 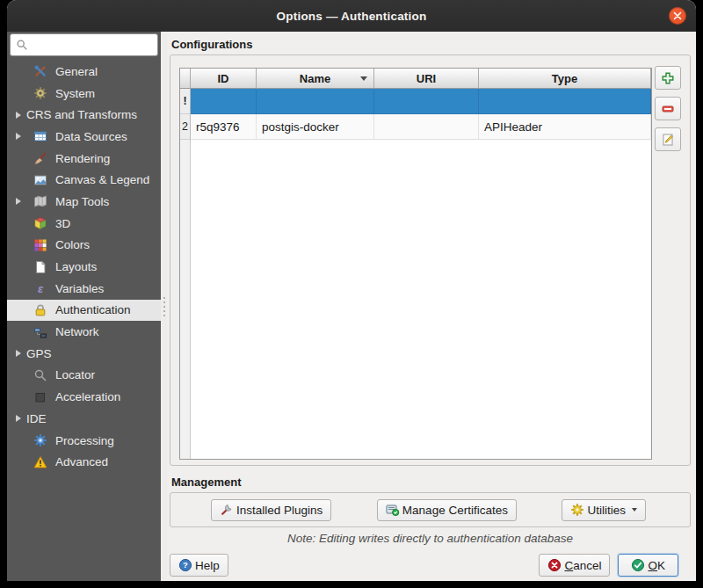 I want to click on page-layout-icon, so click(x=40, y=267).